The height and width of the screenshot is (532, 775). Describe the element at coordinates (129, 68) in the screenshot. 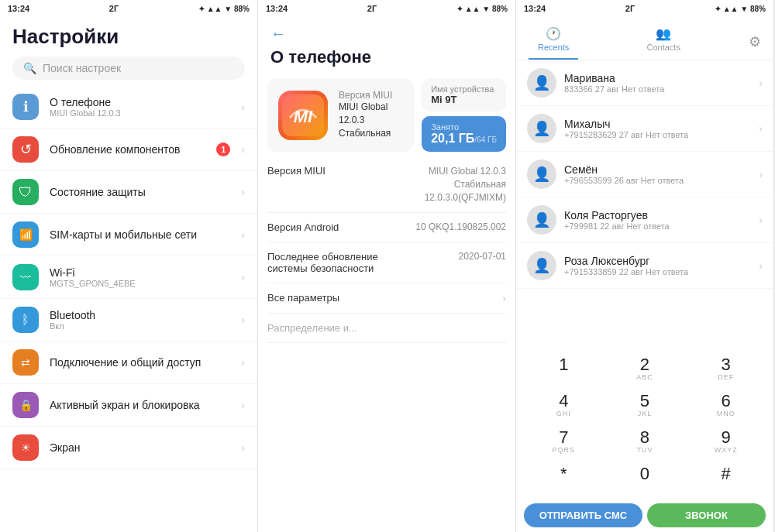

I see `search-bar: 🔍 Поиск настроек` at that location.